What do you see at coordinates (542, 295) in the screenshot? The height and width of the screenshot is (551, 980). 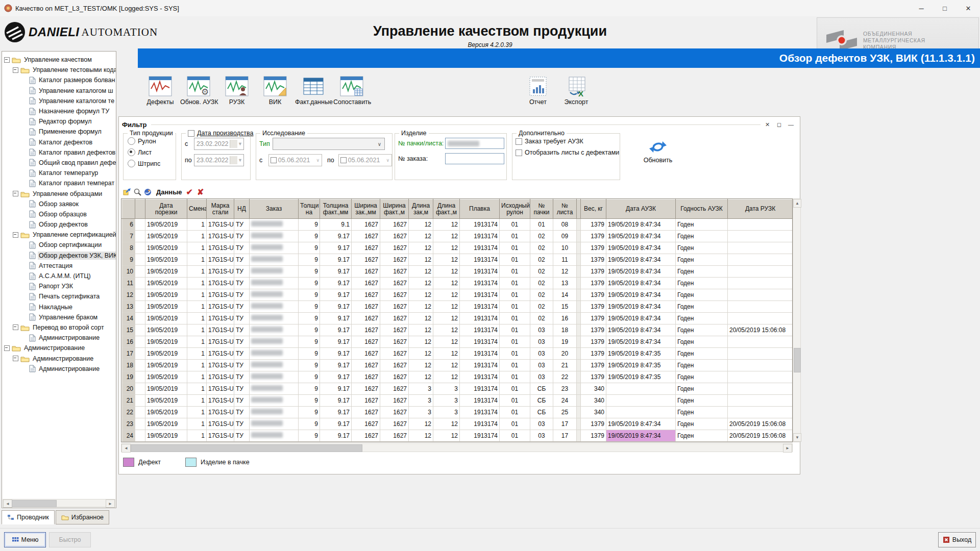 I see `cell: 02` at bounding box center [542, 295].